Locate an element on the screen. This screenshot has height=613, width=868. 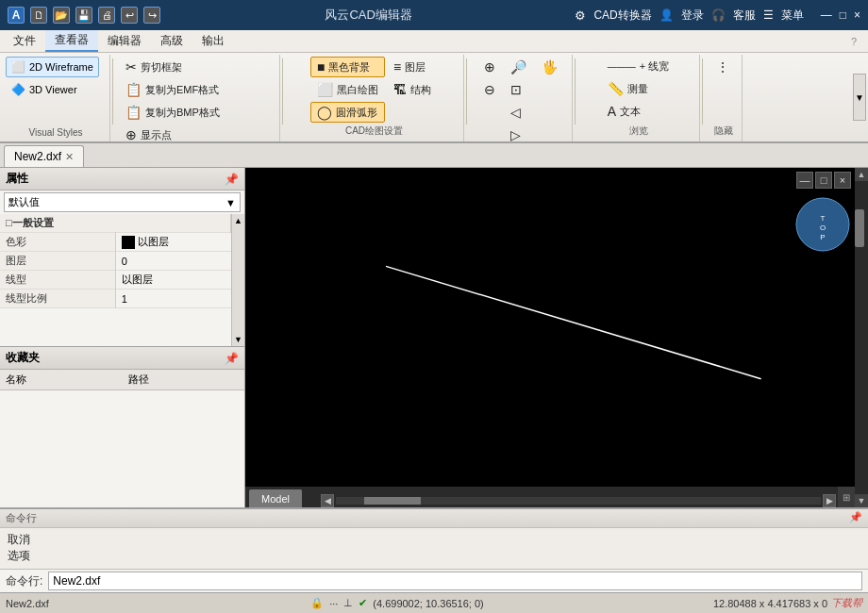
save-icon: 💾 is located at coordinates (84, 15).